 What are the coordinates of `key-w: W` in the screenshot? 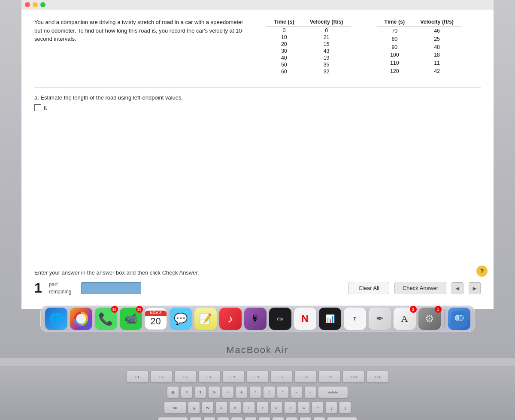 It's located at (208, 408).